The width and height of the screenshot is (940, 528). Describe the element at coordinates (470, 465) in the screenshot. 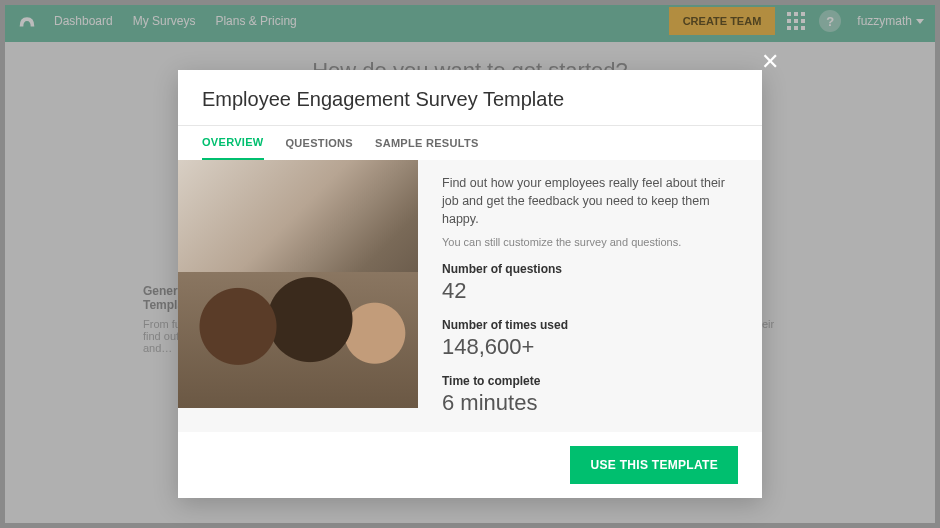

I see `modal-footer: USE THIS TEMPLATE` at that location.